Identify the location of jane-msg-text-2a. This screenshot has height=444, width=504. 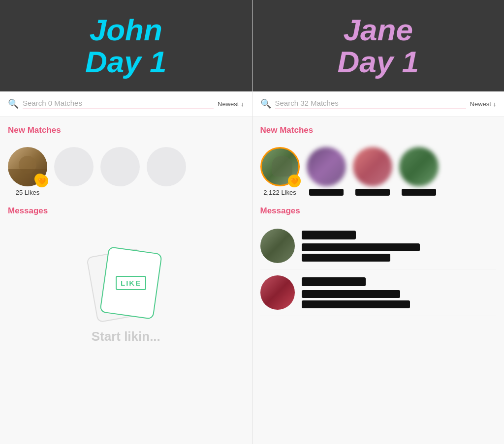
(351, 294).